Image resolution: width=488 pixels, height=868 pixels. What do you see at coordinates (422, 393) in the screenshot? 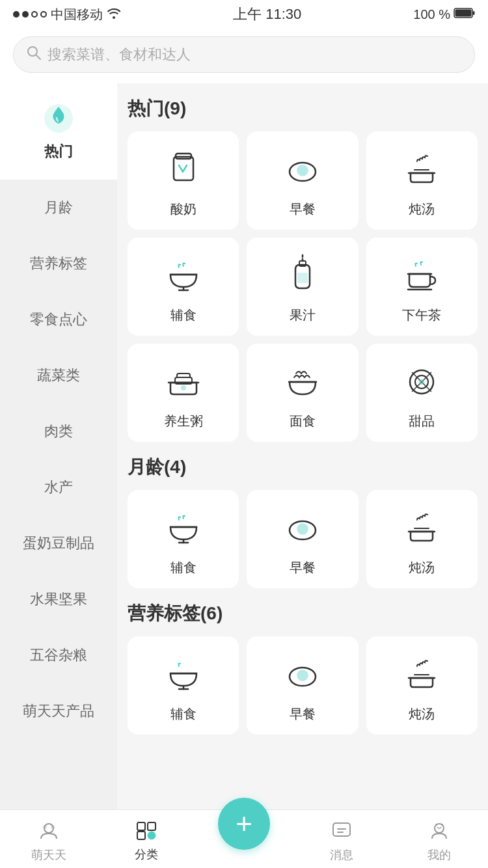
I see `grid-item-dessert: 甜品` at bounding box center [422, 393].